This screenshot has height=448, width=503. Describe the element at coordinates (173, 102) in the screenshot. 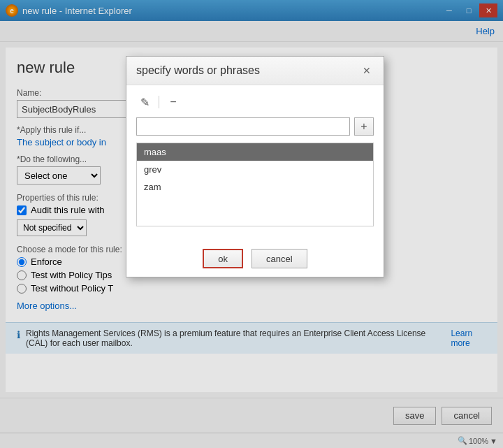

I see `minus-icon-button: −` at that location.